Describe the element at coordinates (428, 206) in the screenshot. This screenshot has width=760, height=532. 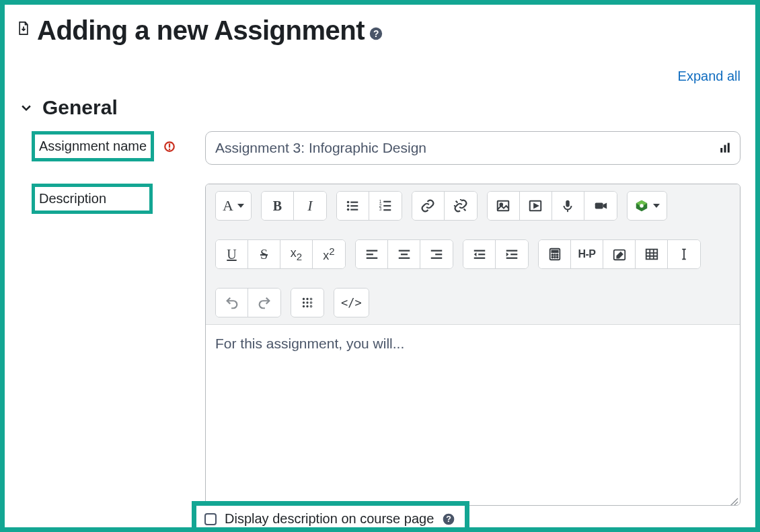
I see `link-button` at that location.